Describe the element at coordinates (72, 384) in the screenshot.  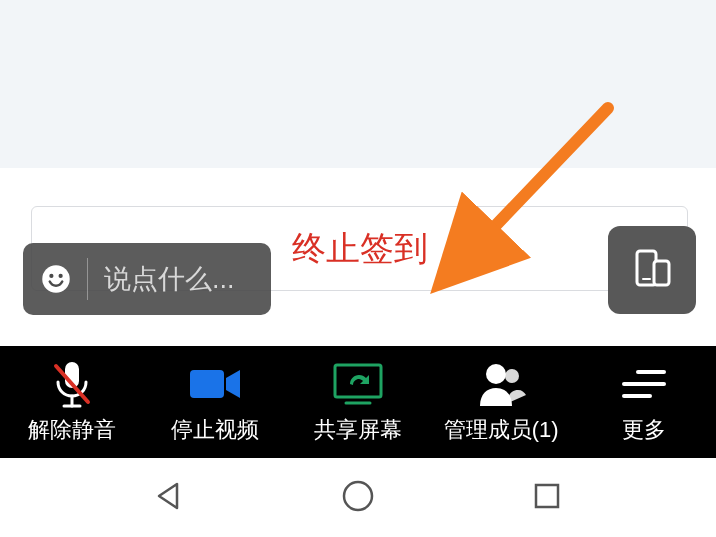
I see `microphone-muted-icon` at that location.